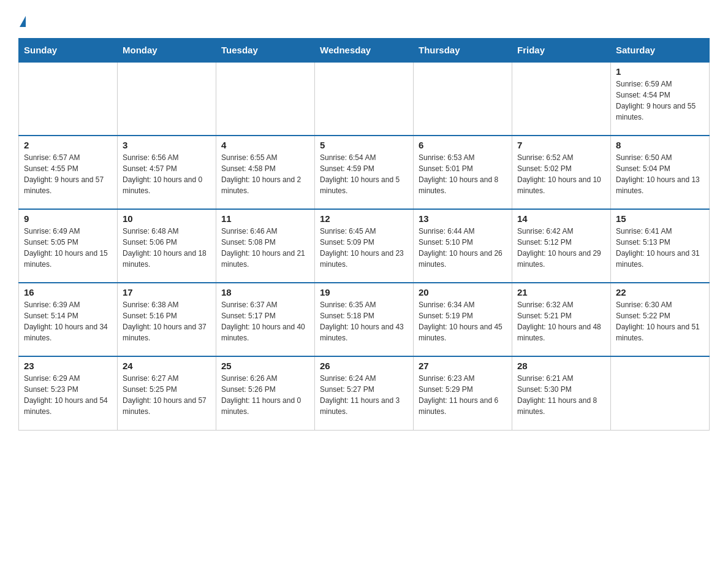 The image size is (728, 563). Describe the element at coordinates (561, 174) in the screenshot. I see `day-info: Sunrise: 6:52 AM Sunset: 5:02 PM Dayligh…` at that location.